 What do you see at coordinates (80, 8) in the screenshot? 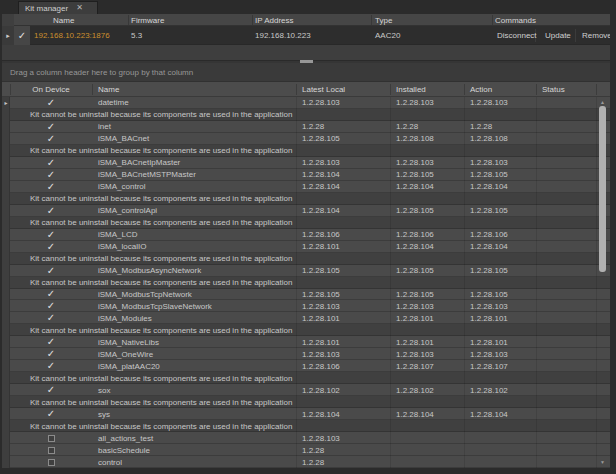
I see `close-icon: ✕` at bounding box center [80, 8].